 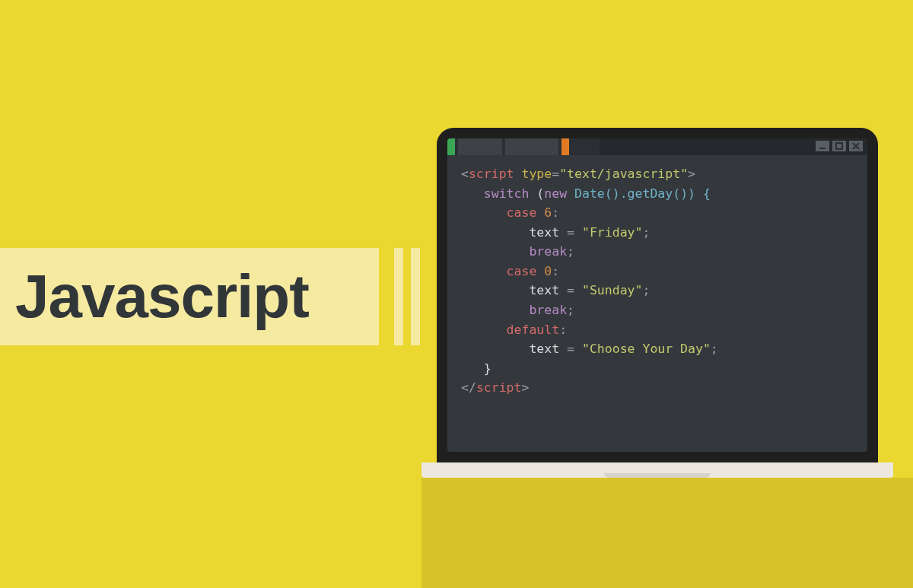 I want to click on code-token: </, so click(x=469, y=388).